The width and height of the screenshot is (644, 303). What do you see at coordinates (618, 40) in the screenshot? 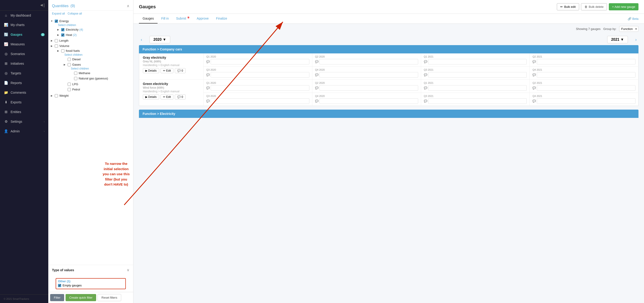
I see `year2-select-button: 2021 ▼` at bounding box center [618, 40].